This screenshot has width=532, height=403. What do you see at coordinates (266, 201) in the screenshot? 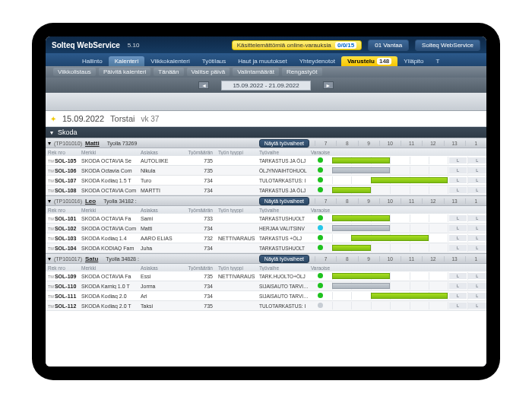
I see `mechanic-header: ▾(TP101016)LeoTyolla 34182 :Näytä työvai…` at bounding box center [266, 201].